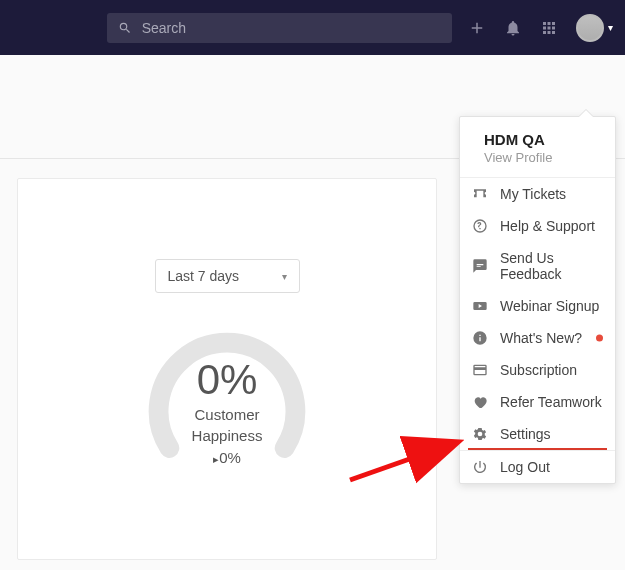 This screenshot has height=570, width=625. I want to click on menu-item-logout: Log Out, so click(538, 466).